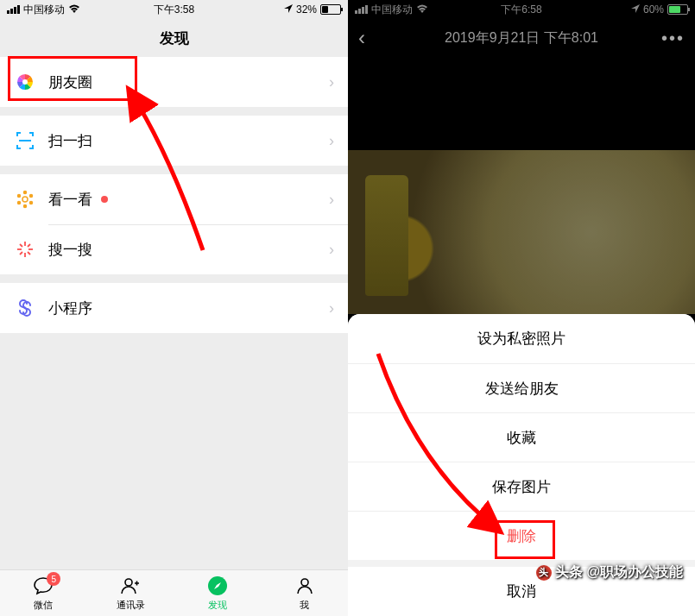 Image resolution: width=695 pixels, height=616 pixels. What do you see at coordinates (521, 338) in the screenshot?
I see `sheet-item-set-private: 设为私密照片` at bounding box center [521, 338].